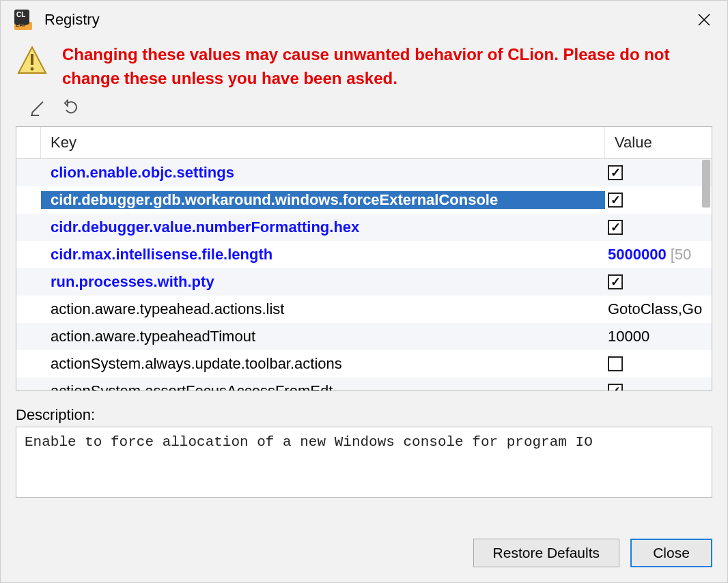  I want to click on warning-text: Changing these values may cause unwanted…, so click(387, 67).